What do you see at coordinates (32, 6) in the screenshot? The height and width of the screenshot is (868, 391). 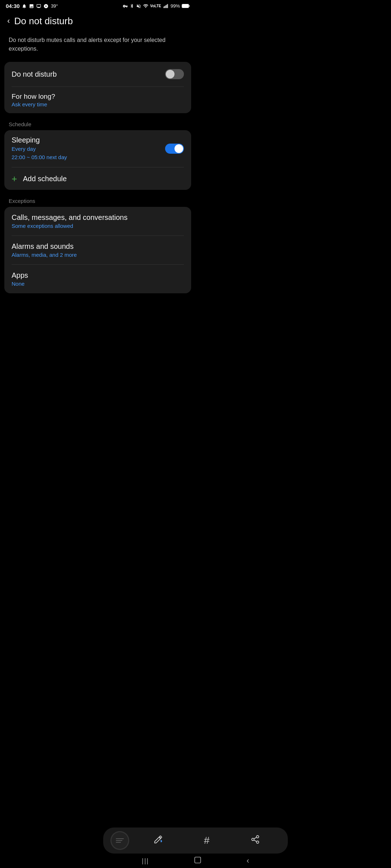 I see `status-left: 04:30 39°` at bounding box center [32, 6].